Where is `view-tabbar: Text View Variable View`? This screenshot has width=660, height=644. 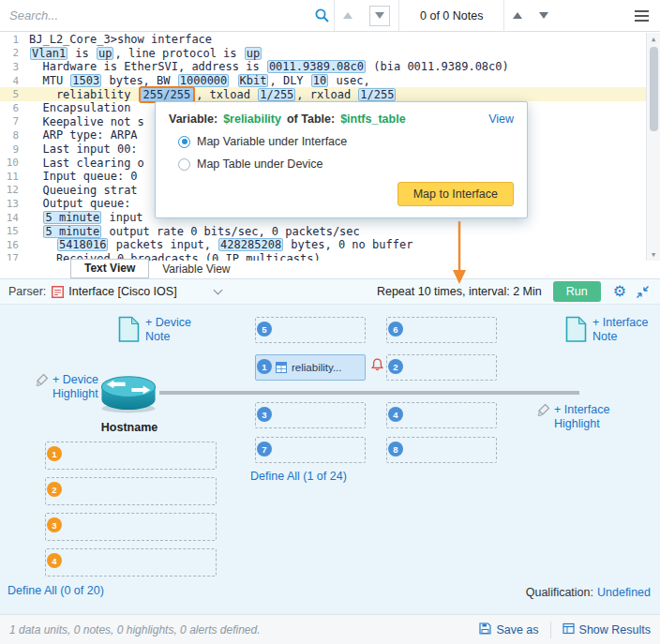
view-tabbar: Text View Variable View is located at coordinates (330, 270).